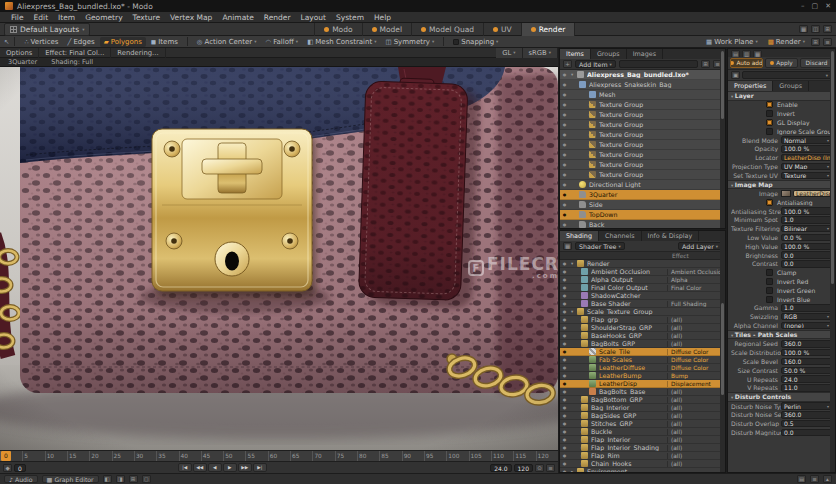 This screenshot has height=484, width=836. Describe the element at coordinates (642, 272) in the screenshot. I see `shader-layer-row: ● Ambient Occlusion Ambient Occlusion` at that location.